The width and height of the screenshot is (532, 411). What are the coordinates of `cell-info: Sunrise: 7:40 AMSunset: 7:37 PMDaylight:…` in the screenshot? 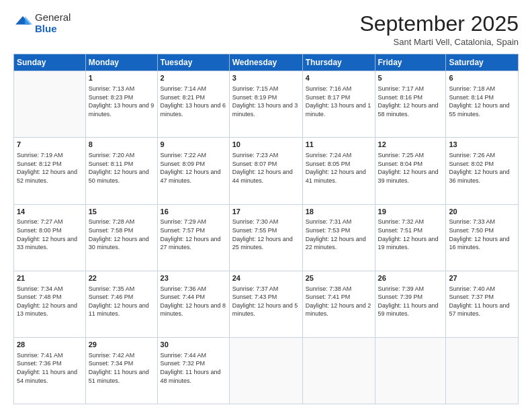 It's located at (482, 302).